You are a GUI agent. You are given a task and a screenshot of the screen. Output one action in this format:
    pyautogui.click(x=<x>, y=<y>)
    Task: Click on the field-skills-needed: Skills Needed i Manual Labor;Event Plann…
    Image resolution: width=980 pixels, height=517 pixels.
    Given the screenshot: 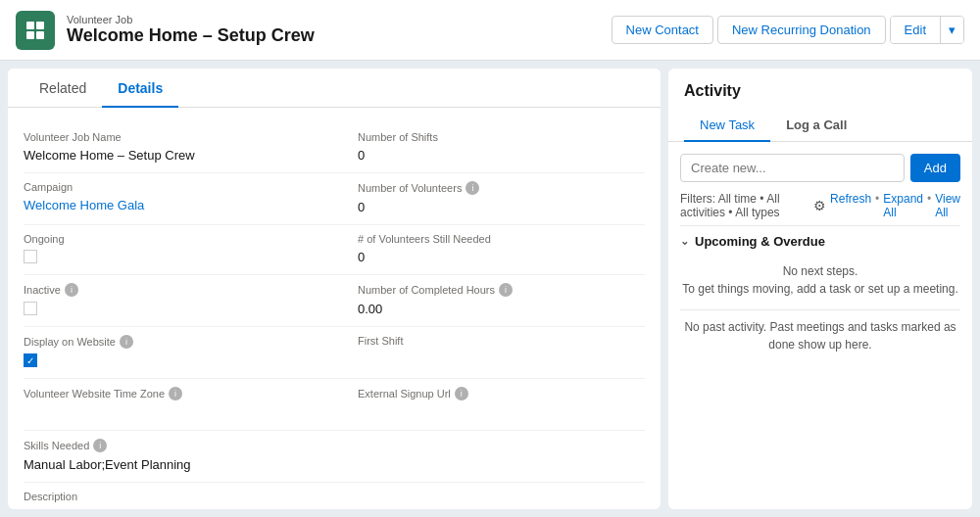 What is the action you would take?
    pyautogui.click(x=334, y=456)
    